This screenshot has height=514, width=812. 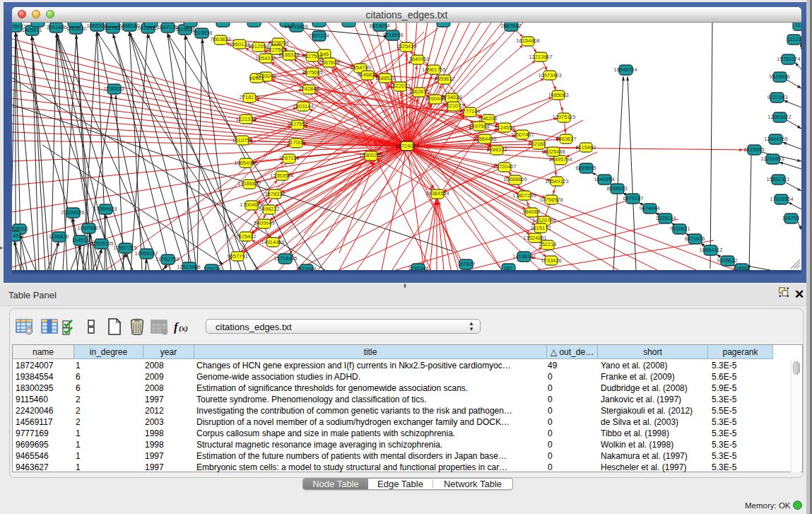 I want to click on svg-text: 17359928, so click(x=105, y=209).